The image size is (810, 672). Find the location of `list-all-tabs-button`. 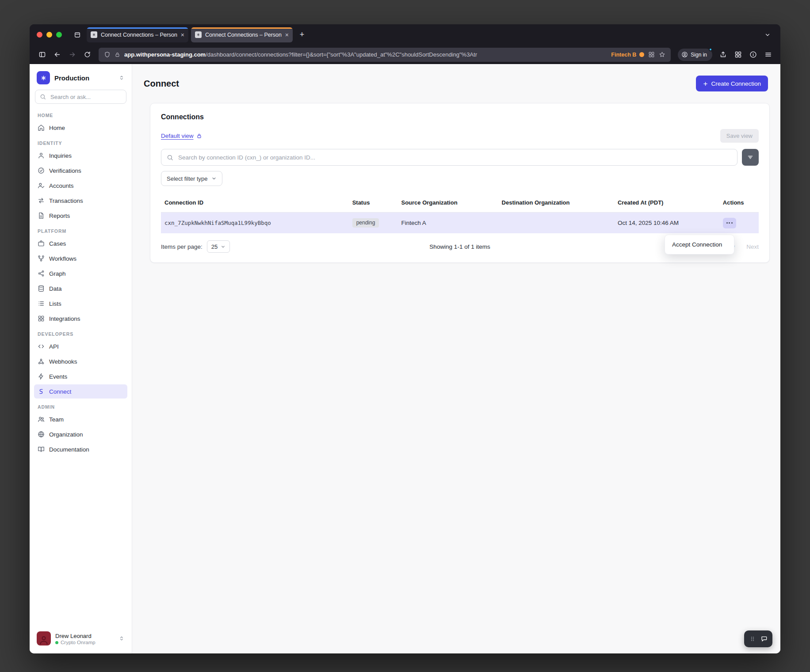

list-all-tabs-button is located at coordinates (768, 35).